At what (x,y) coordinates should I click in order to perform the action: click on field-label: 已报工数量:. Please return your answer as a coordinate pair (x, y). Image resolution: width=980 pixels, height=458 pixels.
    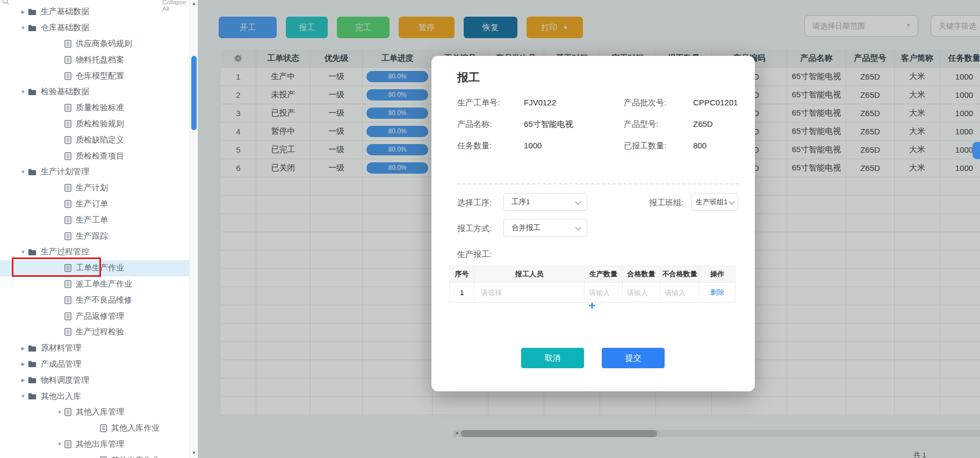
    Looking at the image, I should click on (645, 146).